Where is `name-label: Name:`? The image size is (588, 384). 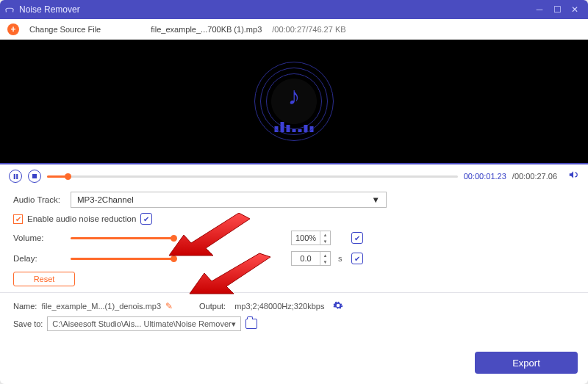
name-label: Name: is located at coordinates (25, 306).